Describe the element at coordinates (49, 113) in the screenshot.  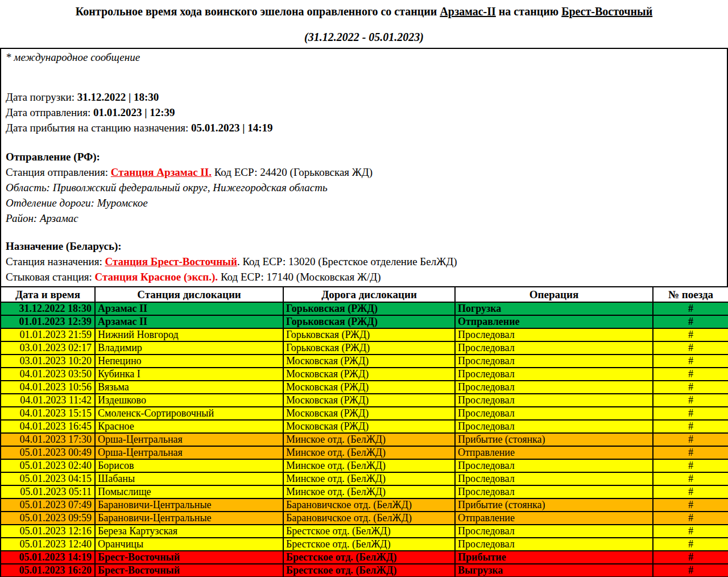
I see `departure-date-label: Дата отправления:` at that location.